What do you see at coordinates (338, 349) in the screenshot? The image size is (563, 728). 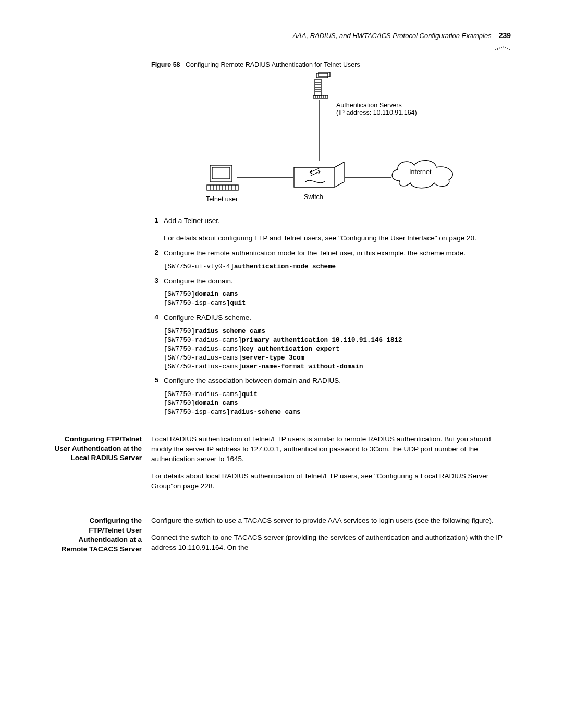 I see `code-tail: t` at bounding box center [338, 349].